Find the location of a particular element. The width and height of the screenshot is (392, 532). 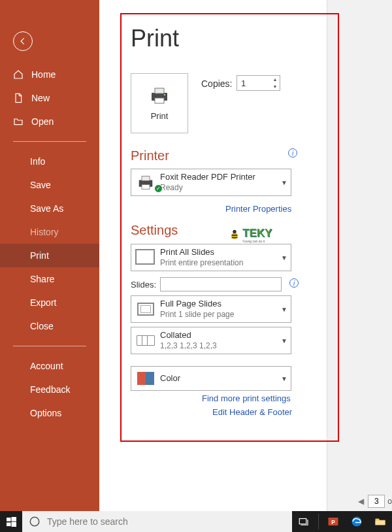

nav-open: Open is located at coordinates (50, 122).